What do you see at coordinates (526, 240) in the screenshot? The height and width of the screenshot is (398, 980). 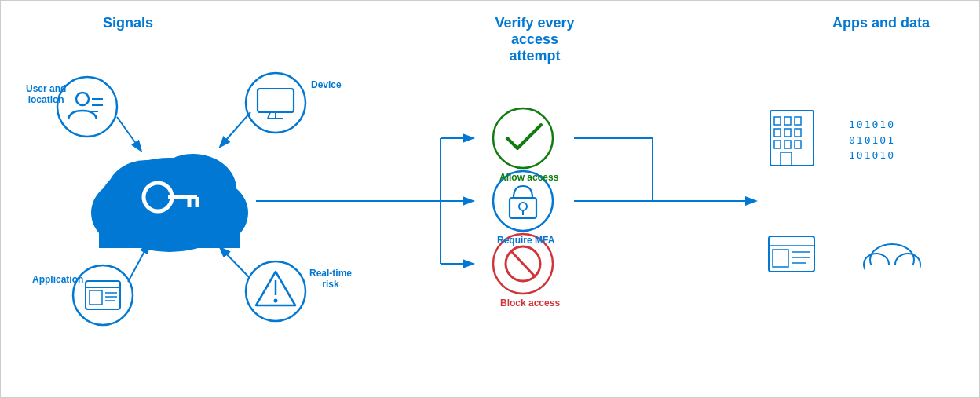 I see `require-mfa-label: Require MFA` at bounding box center [526, 240].